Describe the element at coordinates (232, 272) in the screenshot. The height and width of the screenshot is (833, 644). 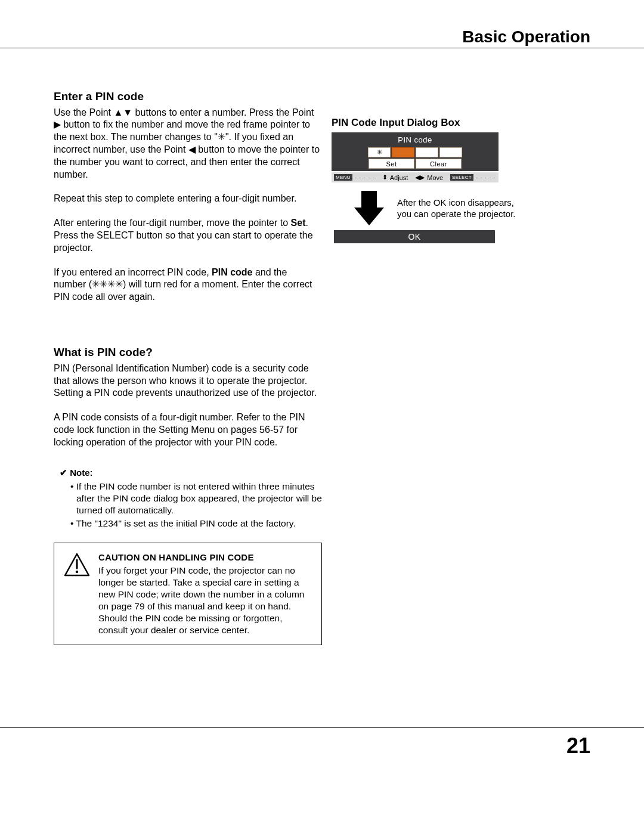
I see `pin-bold: PIN code` at that location.